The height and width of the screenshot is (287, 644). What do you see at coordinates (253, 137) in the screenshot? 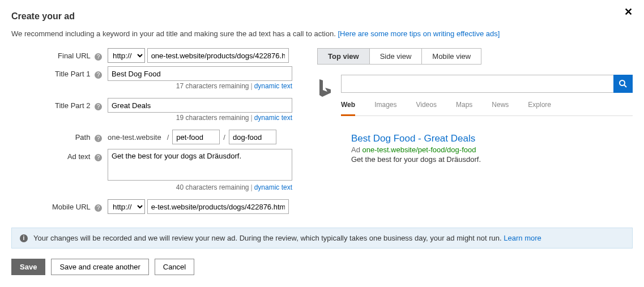
I see `path2-input` at bounding box center [253, 137].